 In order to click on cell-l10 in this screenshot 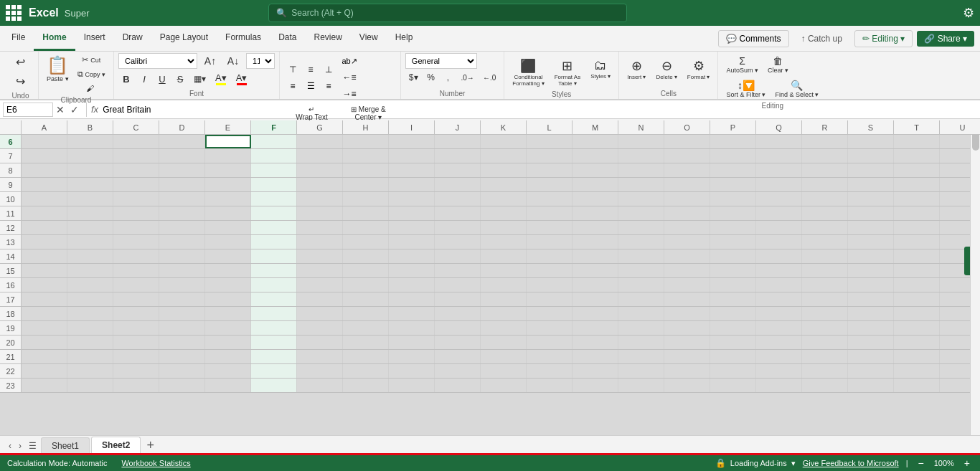, I will do `click(550, 199)`.